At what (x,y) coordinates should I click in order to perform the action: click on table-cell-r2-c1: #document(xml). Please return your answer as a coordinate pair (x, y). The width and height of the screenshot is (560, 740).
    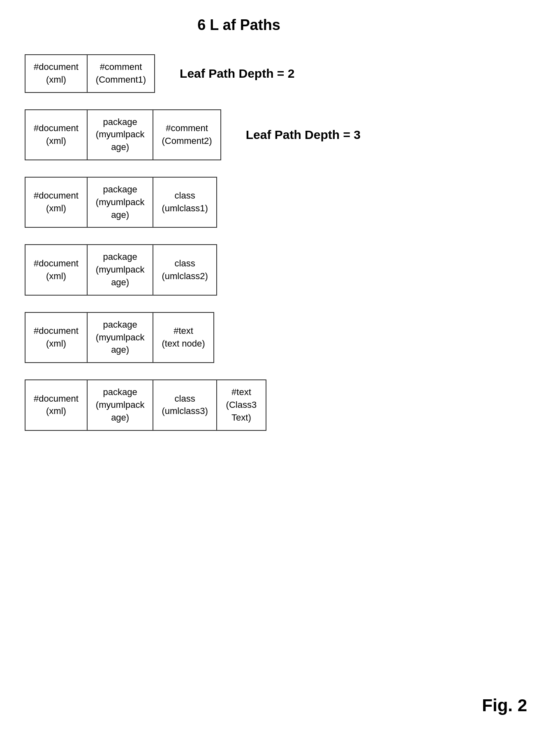
    Looking at the image, I should click on (56, 135).